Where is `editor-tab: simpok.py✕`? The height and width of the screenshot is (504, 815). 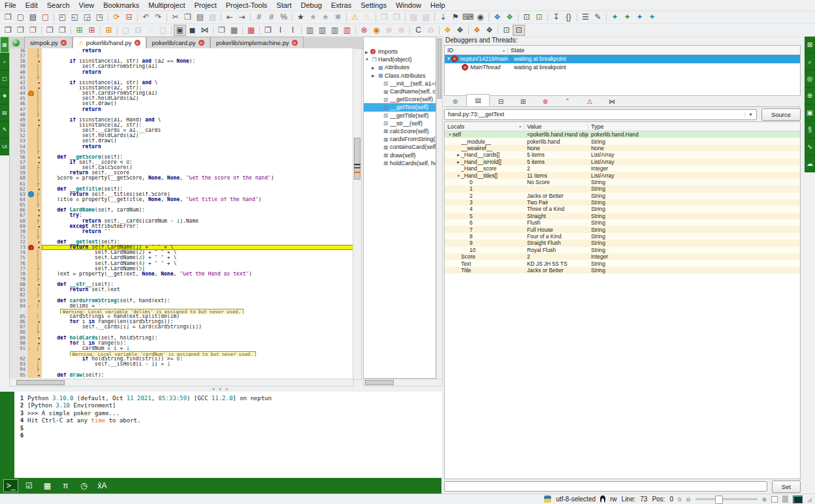 editor-tab: simpok.py✕ is located at coordinates (48, 42).